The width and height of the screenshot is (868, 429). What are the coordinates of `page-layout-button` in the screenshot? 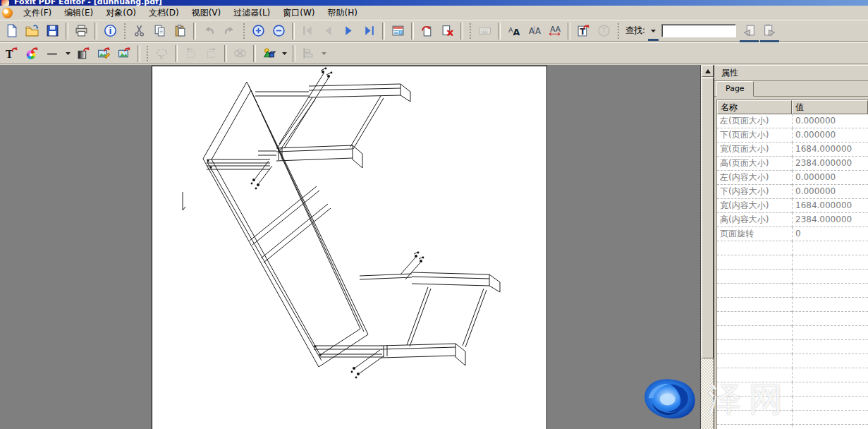 It's located at (398, 31).